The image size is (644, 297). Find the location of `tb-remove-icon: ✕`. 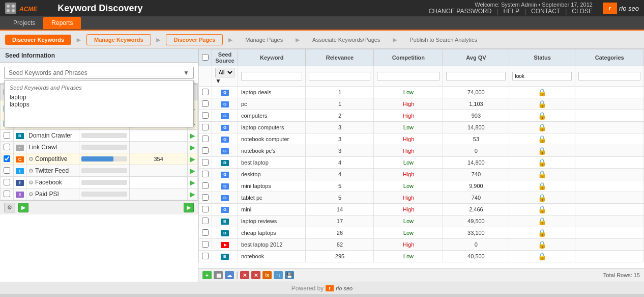

tb-remove-icon: ✕ is located at coordinates (256, 275).